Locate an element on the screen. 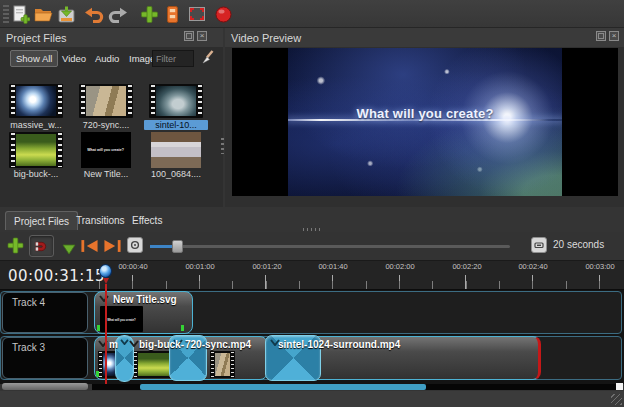 The image size is (624, 407). project-files-float-icon is located at coordinates (189, 36).